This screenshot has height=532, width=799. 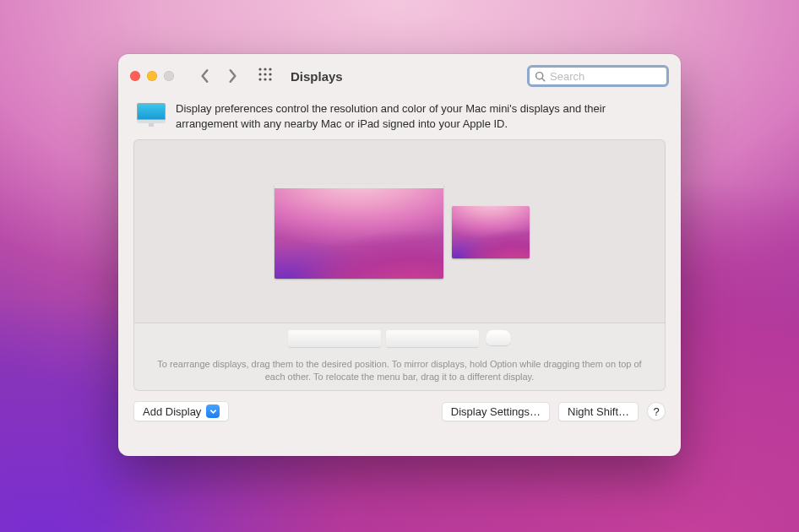 I want to click on display-thumbnail-main, so click(x=359, y=231).